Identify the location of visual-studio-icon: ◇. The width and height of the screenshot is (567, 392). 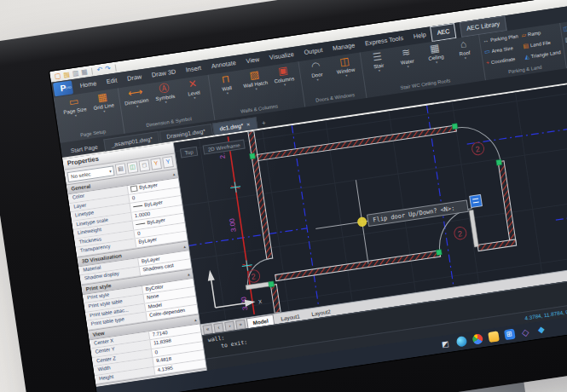
(525, 332).